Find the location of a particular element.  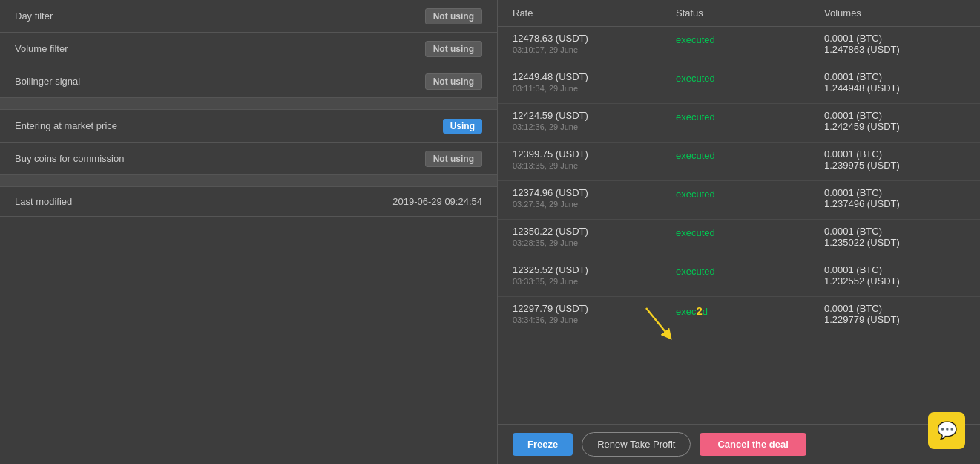

cancel-deal-button: Cancel the deal is located at coordinates (752, 444).